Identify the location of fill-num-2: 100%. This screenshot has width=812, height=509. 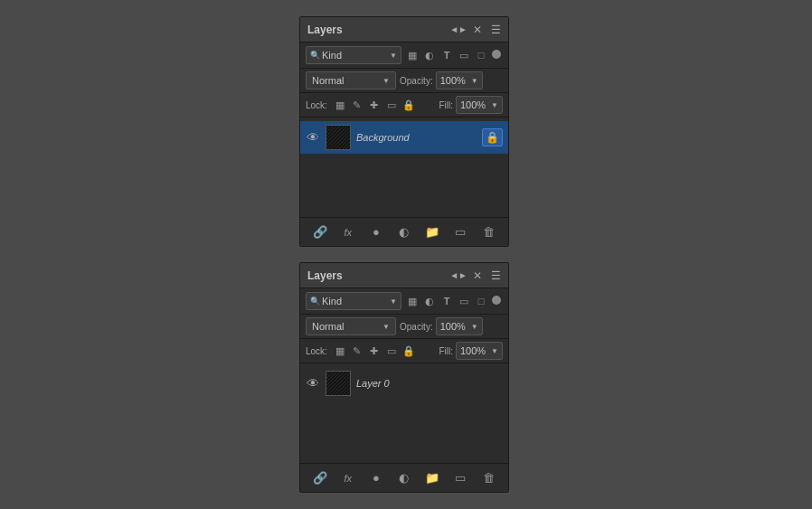
(476, 351).